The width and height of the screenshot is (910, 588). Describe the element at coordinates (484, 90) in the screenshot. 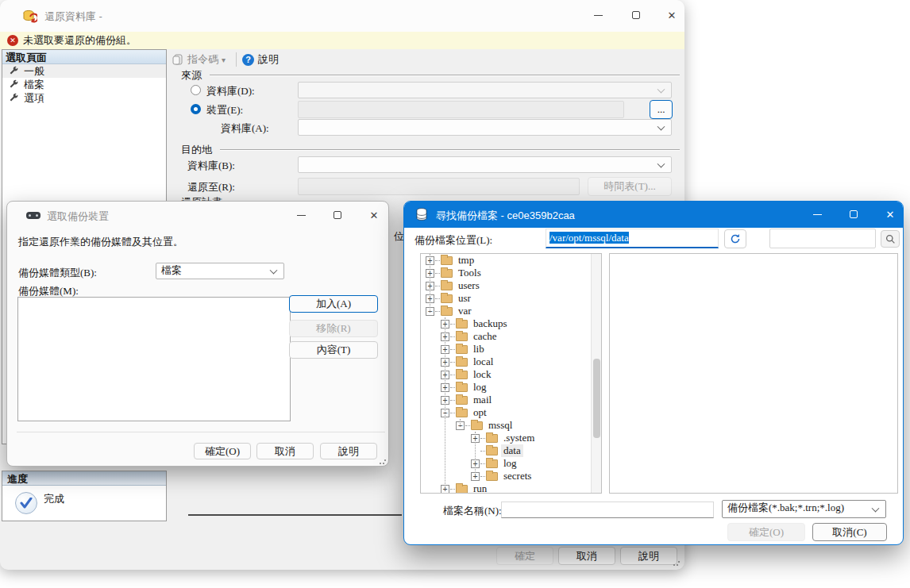

I see `source-database-combo` at that location.